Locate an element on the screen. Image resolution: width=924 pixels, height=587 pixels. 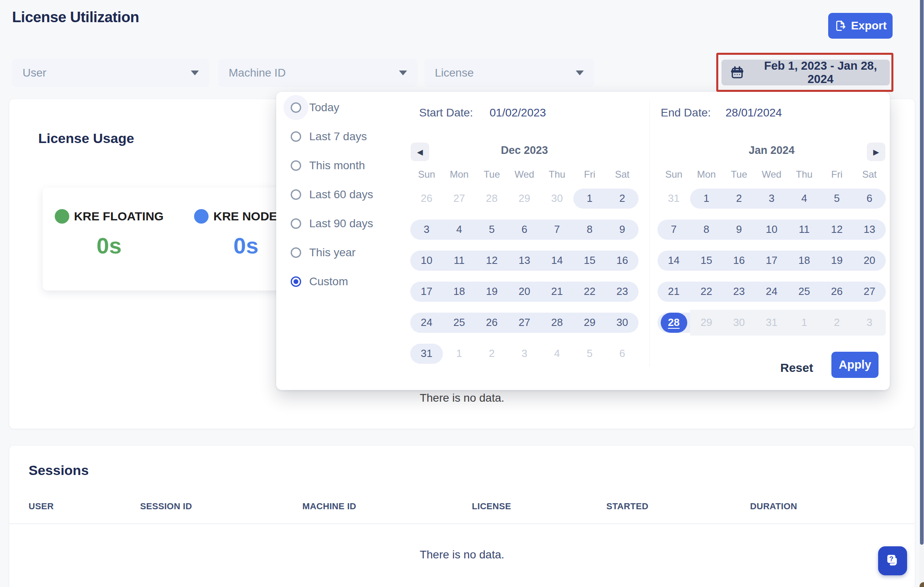
start-date-value: 01/02/2023 is located at coordinates (518, 113).